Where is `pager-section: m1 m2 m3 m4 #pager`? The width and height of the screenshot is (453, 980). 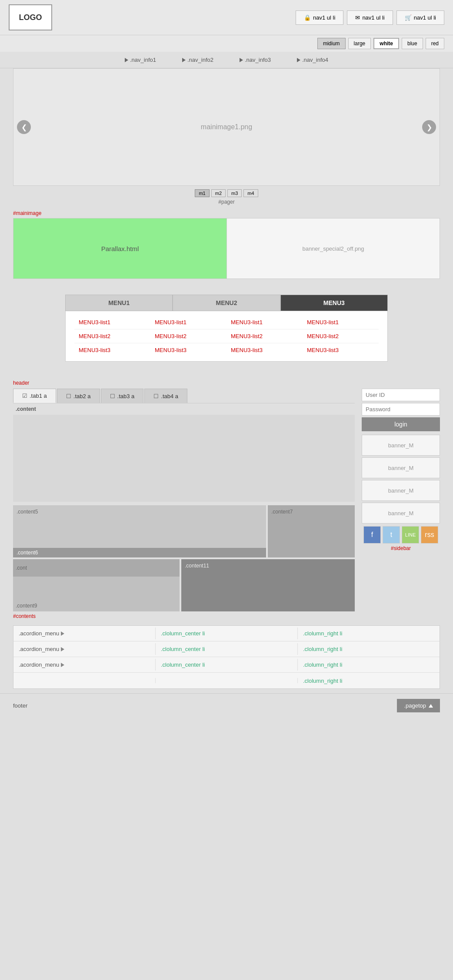
pager-section: m1 m2 m3 m4 #pager is located at coordinates (226, 197).